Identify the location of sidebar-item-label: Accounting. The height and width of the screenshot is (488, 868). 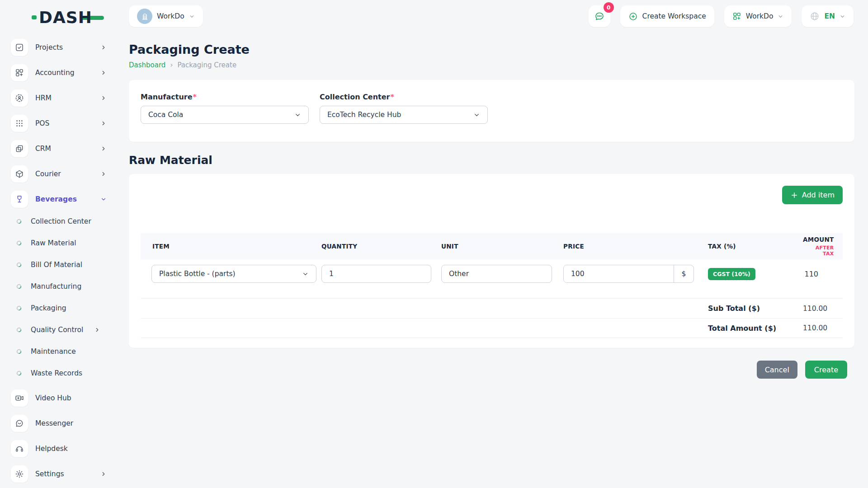
(55, 73).